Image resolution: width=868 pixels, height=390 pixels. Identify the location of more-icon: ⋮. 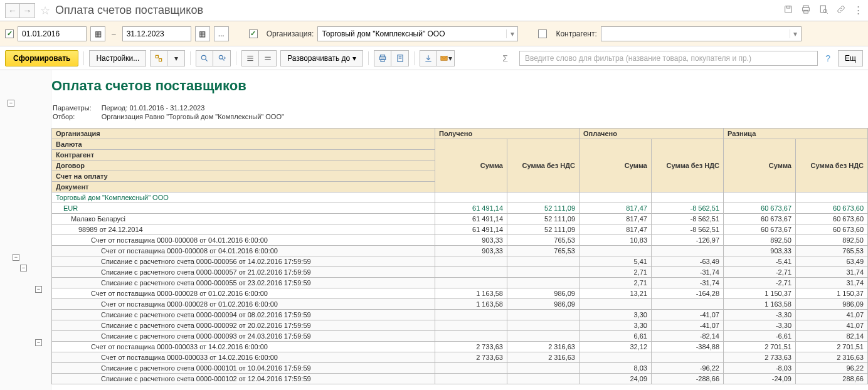
(858, 10).